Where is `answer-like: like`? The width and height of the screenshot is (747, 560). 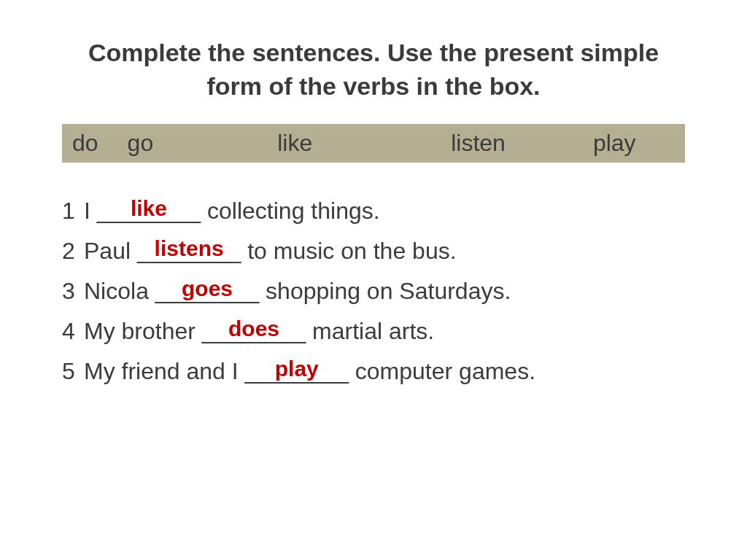
answer-like: like is located at coordinates (149, 209).